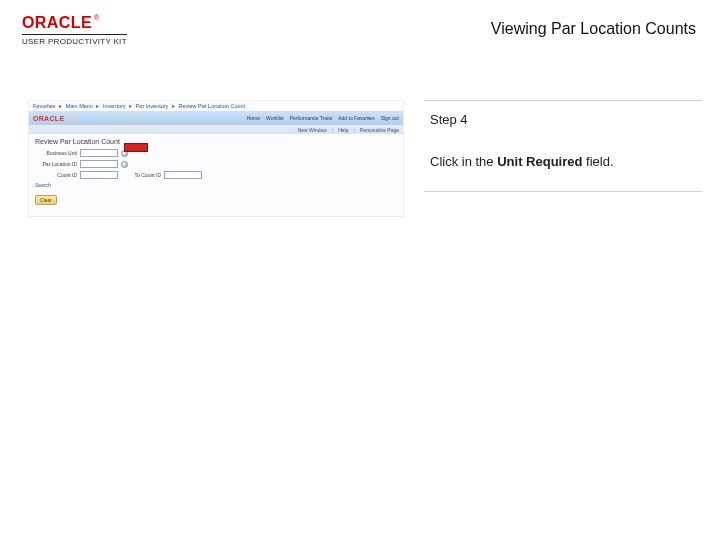  What do you see at coordinates (565, 120) in the screenshot?
I see `step-label: Step 4` at bounding box center [565, 120].